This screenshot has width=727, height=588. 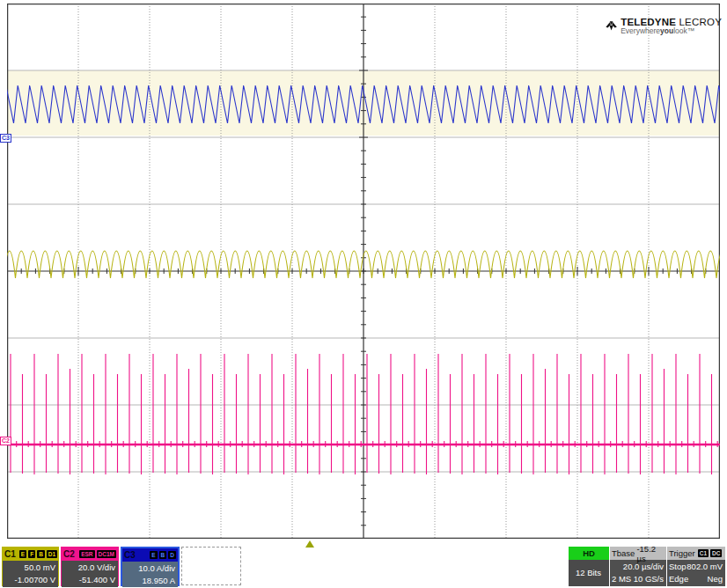 What do you see at coordinates (611, 26) in the screenshot?
I see `teledyne-arrows-icon` at bounding box center [611, 26].